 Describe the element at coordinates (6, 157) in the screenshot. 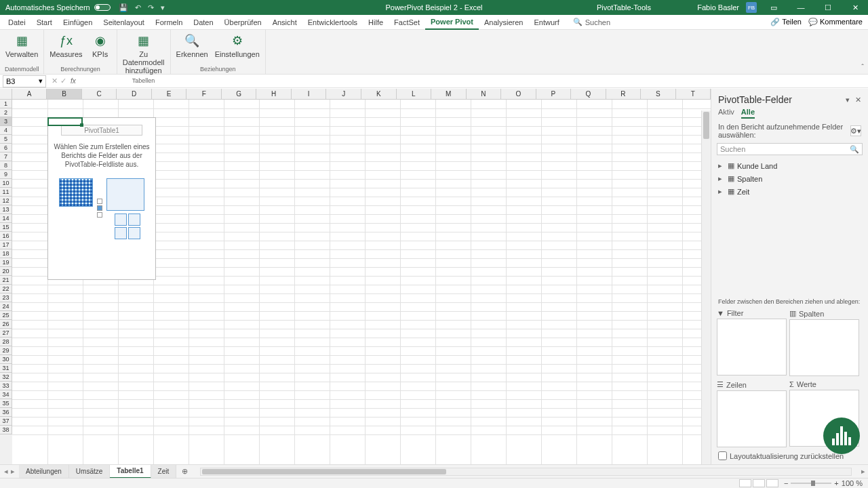

I see `row-header: 7` at that location.